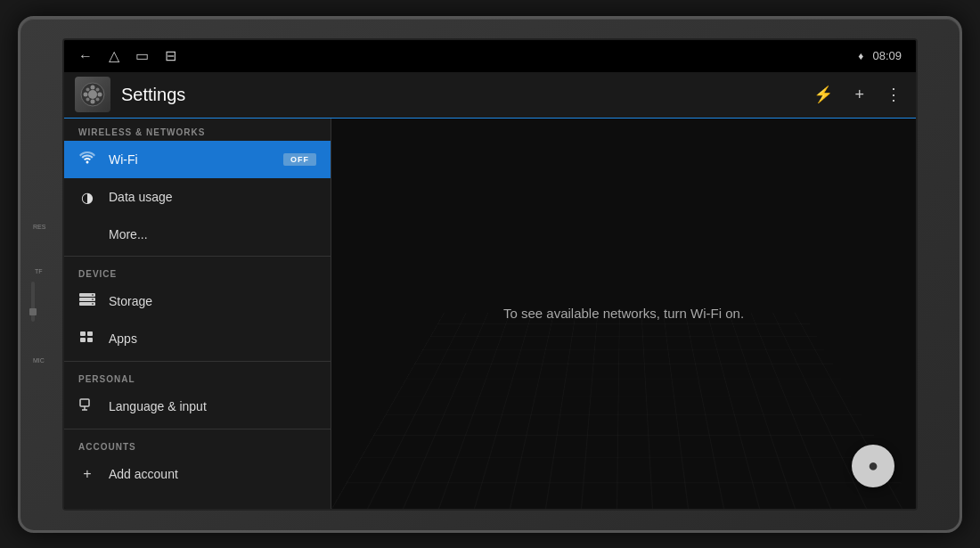 This screenshot has width=980, height=548. I want to click on home-icon: △, so click(114, 55).